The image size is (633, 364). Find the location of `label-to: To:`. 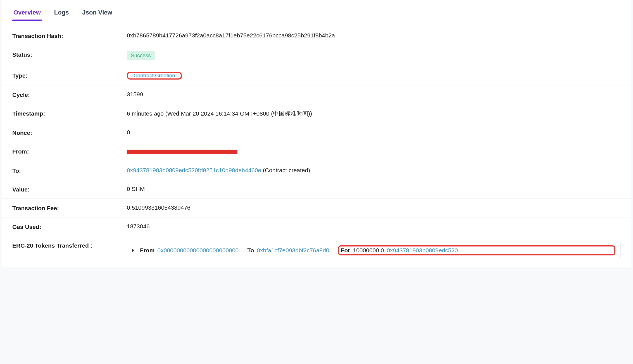

label-to: To: is located at coordinates (70, 171).